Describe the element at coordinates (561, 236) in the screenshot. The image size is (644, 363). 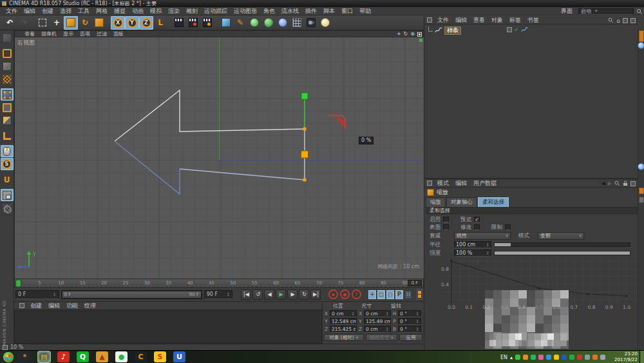
I see `mode-dropdown: 全部▾` at that location.